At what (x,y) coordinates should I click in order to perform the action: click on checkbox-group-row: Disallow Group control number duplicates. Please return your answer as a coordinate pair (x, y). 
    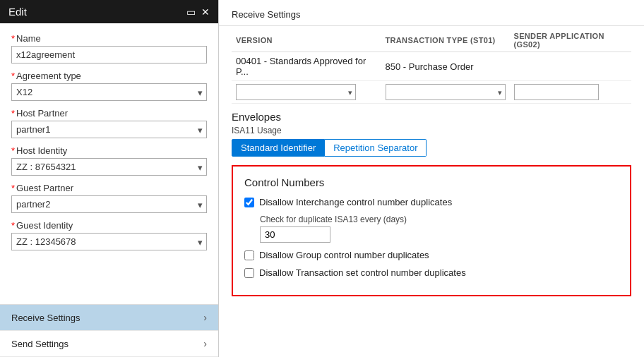
    Looking at the image, I should click on (431, 255).